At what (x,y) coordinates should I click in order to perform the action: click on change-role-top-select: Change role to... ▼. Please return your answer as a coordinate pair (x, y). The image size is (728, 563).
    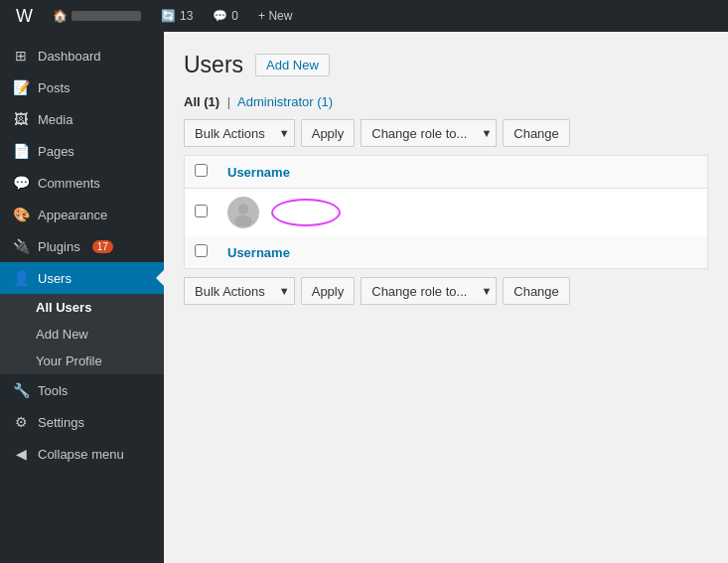
    Looking at the image, I should click on (429, 133).